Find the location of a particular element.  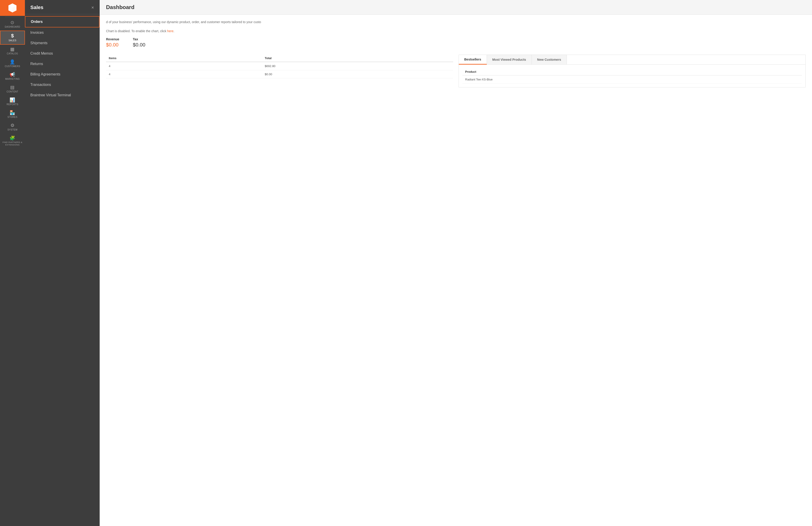

sidebar-item-label: Find Partners & Extensions is located at coordinates (12, 144).